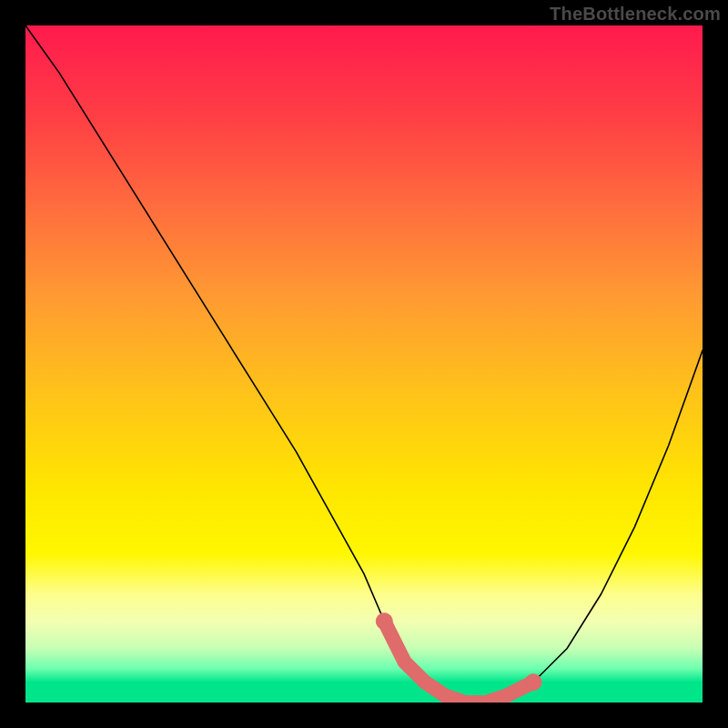  I want to click on watermark-text: TheBottleneck.com, so click(635, 15).